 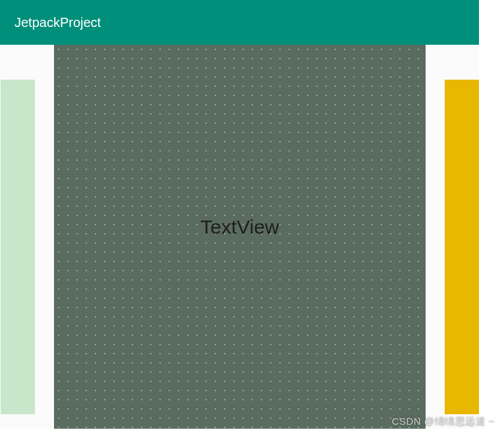 I want to click on left-guideline-panel, so click(x=18, y=247).